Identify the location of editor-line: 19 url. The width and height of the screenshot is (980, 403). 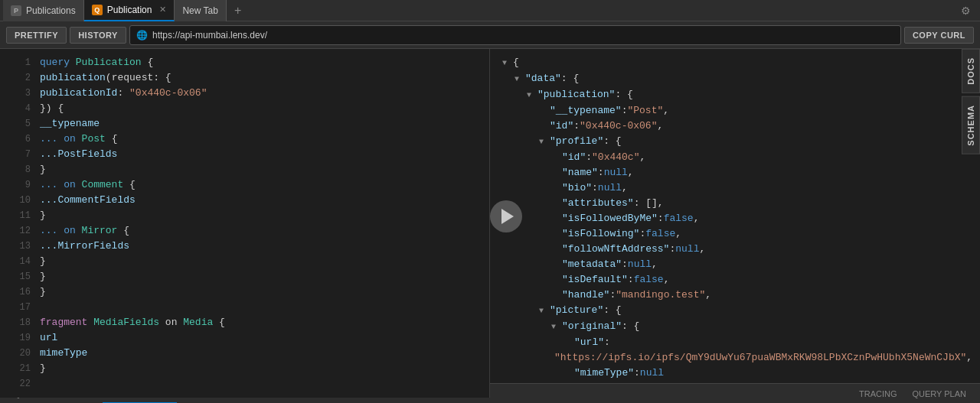
(245, 338).